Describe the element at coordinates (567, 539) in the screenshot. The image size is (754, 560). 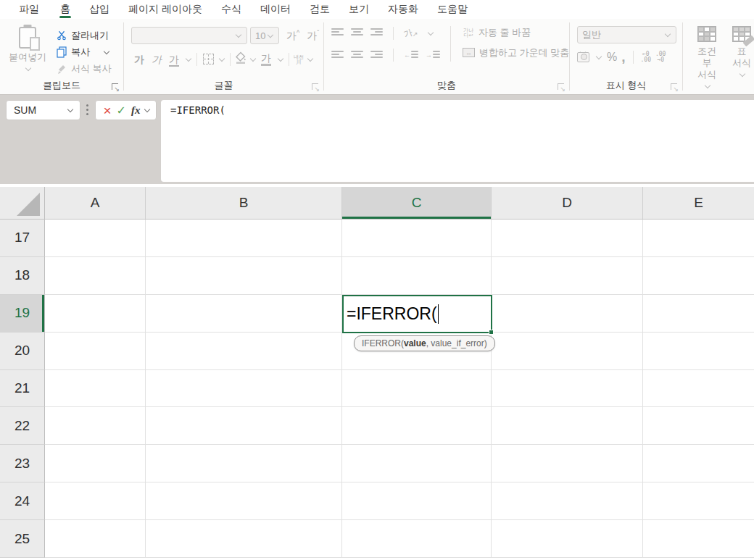
I see `cell-D25` at that location.